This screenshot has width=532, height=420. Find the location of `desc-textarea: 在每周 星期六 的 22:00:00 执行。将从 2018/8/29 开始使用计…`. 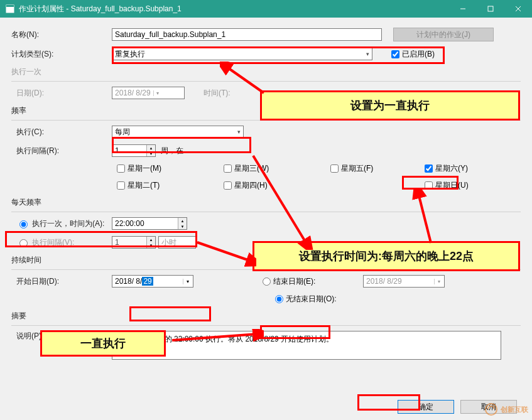

desc-textarea: 在每周 星期六 的 22:00:00 执行。将从 2018/8/29 开始使用计… is located at coordinates (307, 345).